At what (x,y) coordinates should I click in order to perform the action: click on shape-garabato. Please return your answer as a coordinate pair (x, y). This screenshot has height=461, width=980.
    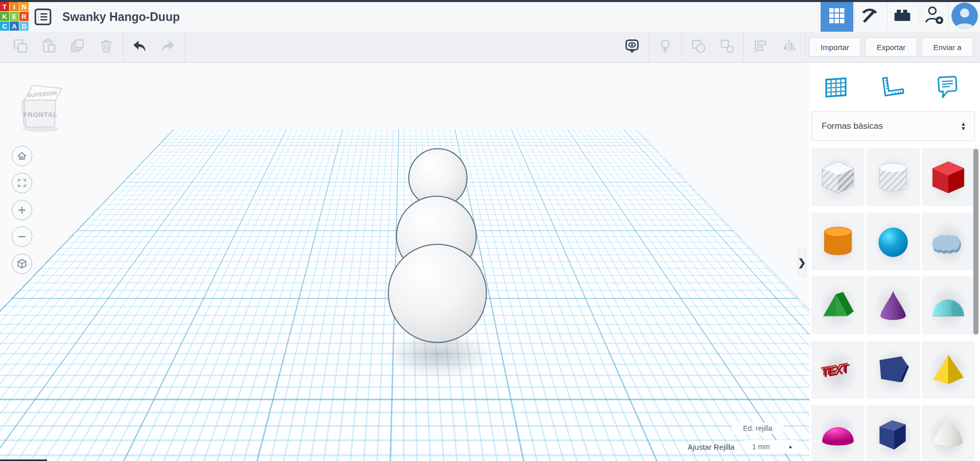
    Looking at the image, I should click on (948, 241).